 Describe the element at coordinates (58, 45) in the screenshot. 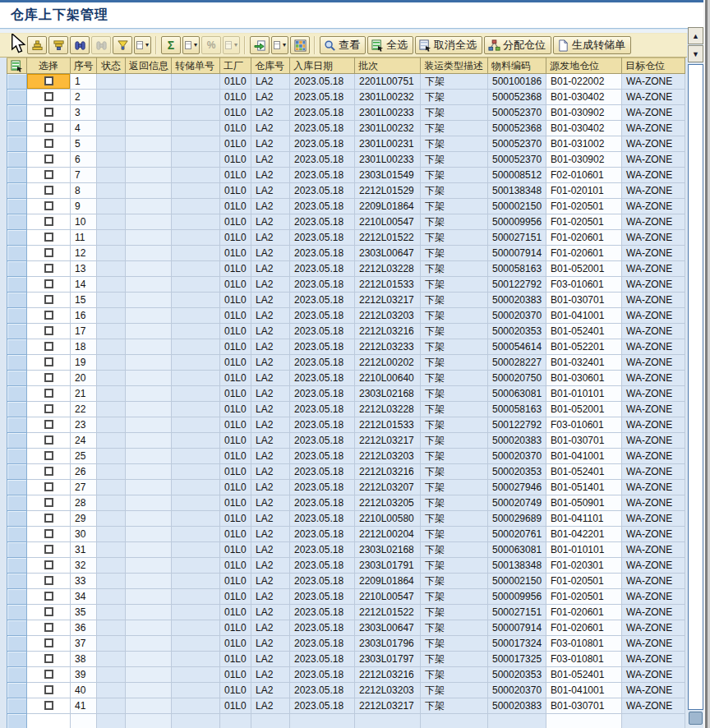

I see `sort-descending-button` at that location.